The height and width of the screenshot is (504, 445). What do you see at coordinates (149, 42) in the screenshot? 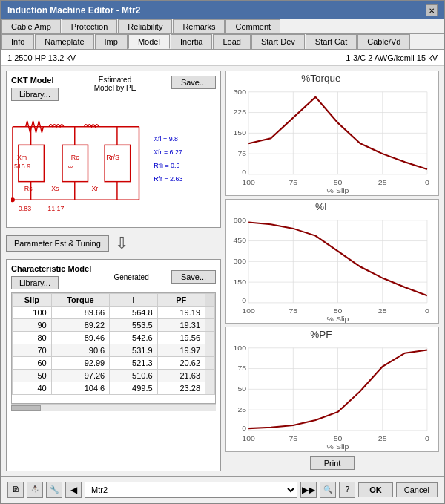
I see `tab-model: Model` at bounding box center [149, 42].